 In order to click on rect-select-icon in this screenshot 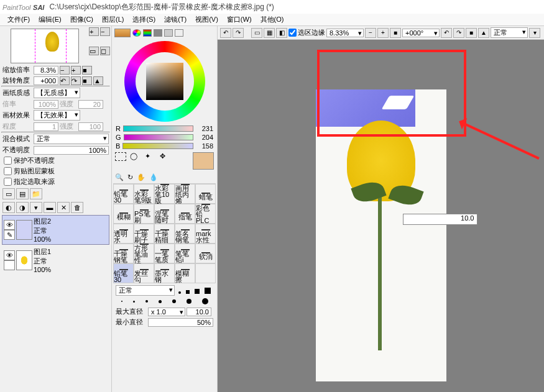, I will do `click(121, 157)`.